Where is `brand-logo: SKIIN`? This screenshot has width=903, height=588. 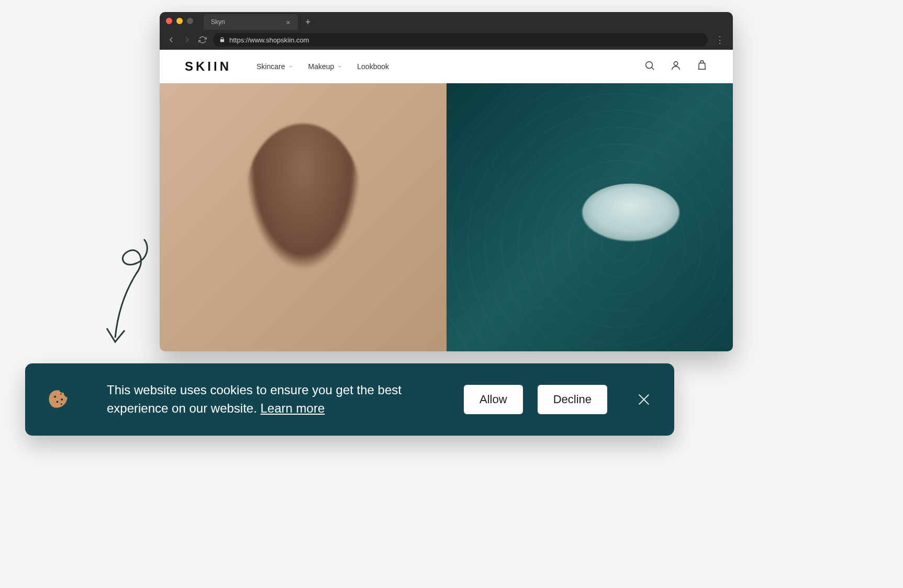
brand-logo: SKIIN is located at coordinates (208, 66).